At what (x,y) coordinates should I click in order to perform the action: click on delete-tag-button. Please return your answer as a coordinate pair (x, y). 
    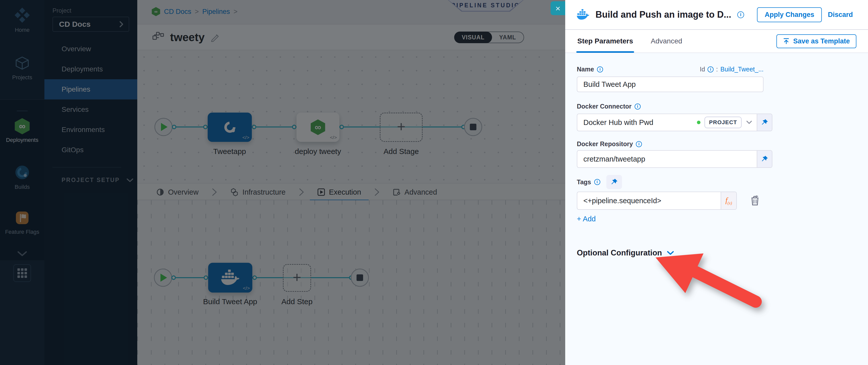
    Looking at the image, I should click on (755, 201).